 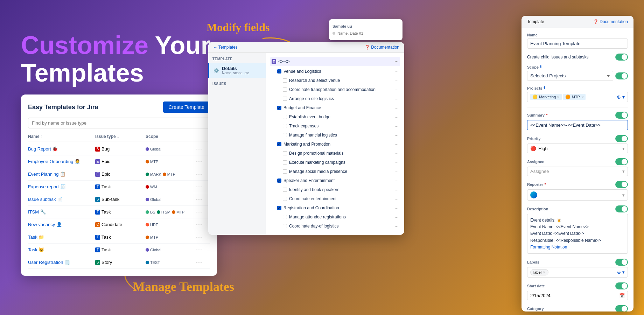 I want to click on back-link: ← Templates, so click(x=225, y=47).